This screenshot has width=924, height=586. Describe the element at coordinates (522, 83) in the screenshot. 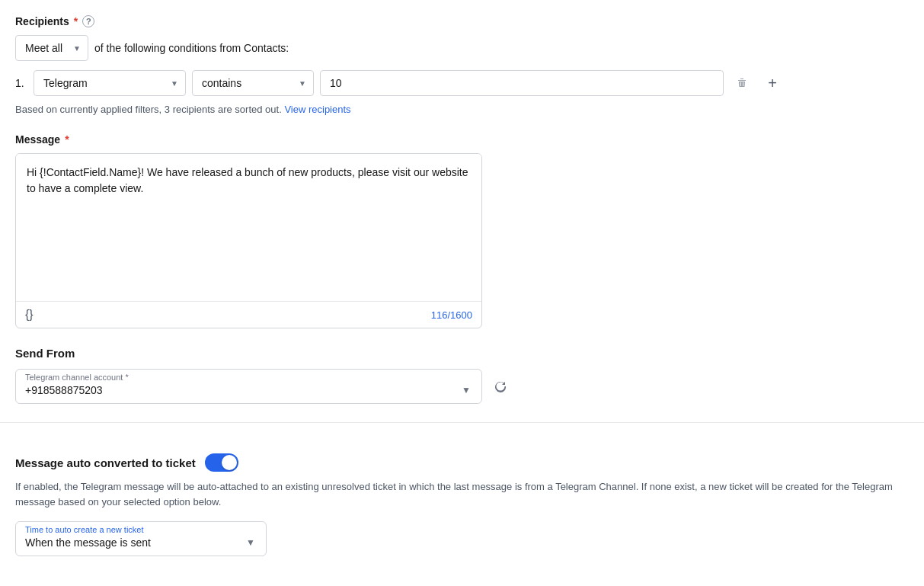

I see `filter-value-input` at that location.